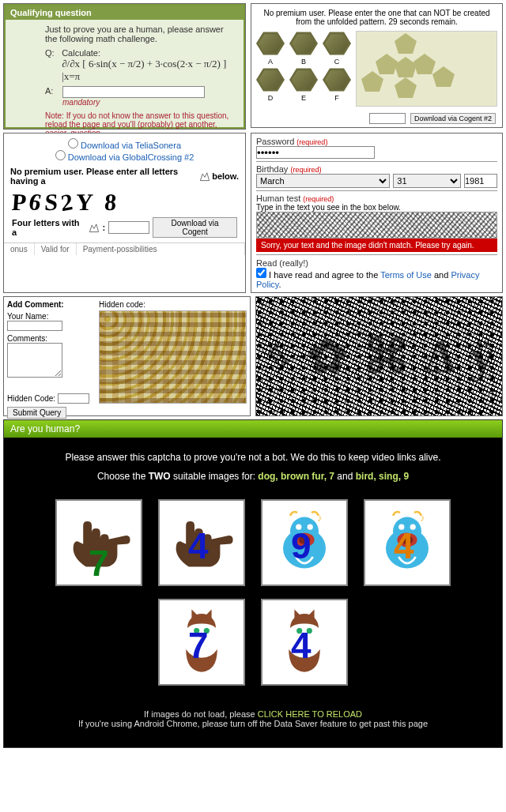 The image size is (506, 812). I want to click on comments-textarea, so click(35, 360).